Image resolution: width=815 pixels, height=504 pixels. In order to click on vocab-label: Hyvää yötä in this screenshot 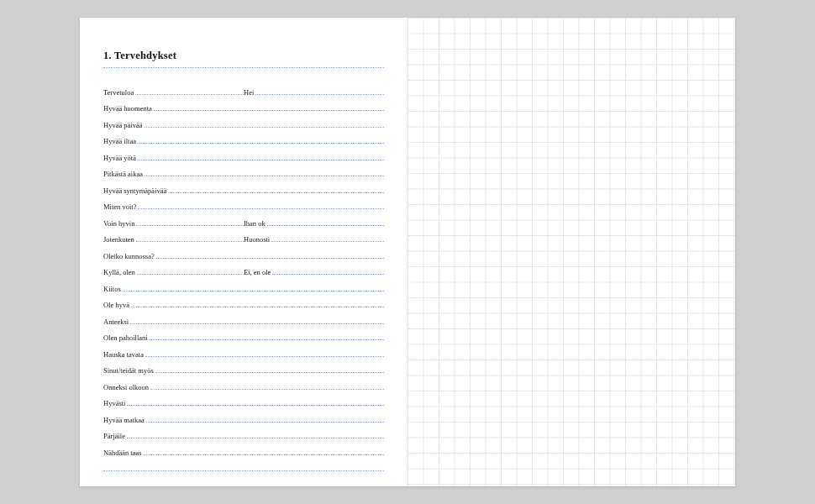, I will do `click(121, 158)`.